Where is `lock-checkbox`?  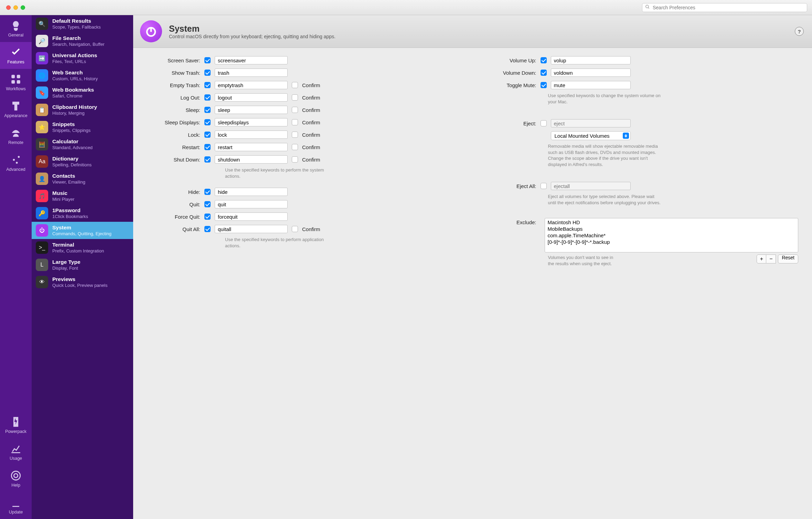 lock-checkbox is located at coordinates (207, 135).